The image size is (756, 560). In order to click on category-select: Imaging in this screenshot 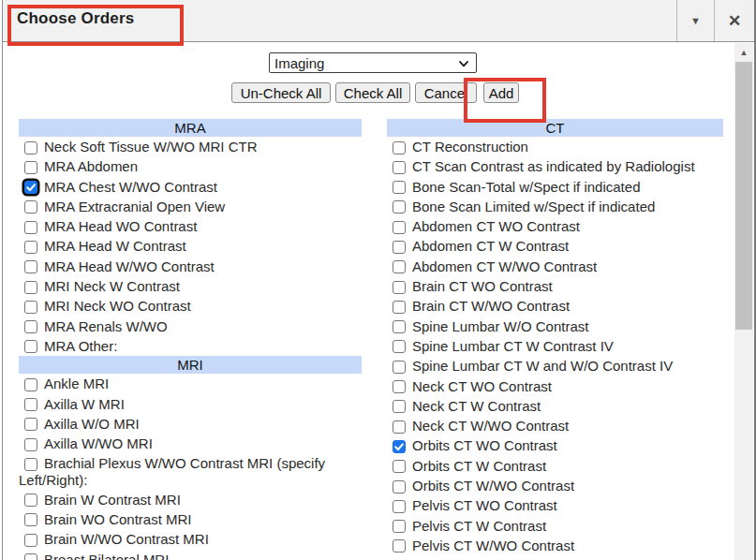, I will do `click(373, 63)`.